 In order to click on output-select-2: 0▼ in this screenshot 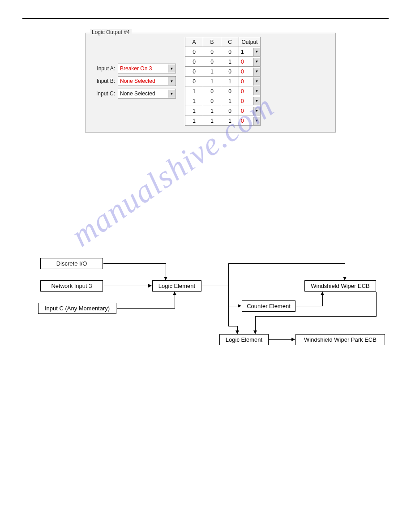, I will do `click(250, 72)`.